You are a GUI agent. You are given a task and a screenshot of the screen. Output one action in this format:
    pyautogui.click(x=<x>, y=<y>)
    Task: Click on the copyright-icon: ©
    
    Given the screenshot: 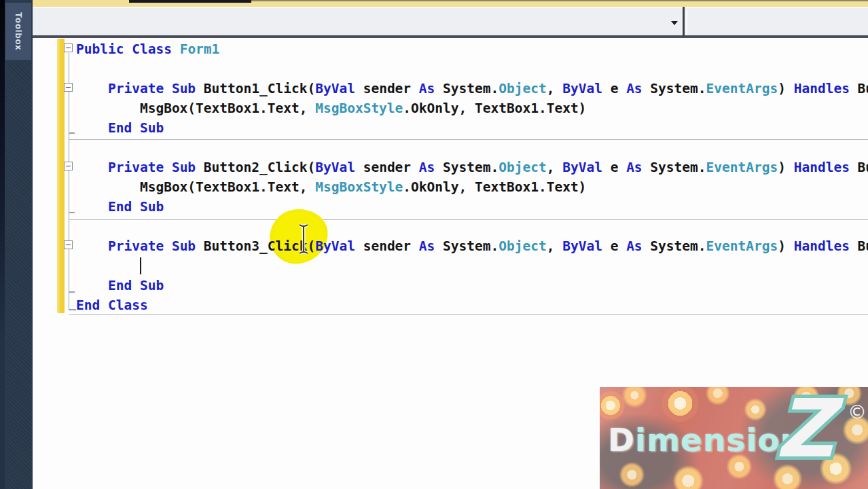 What is the action you would take?
    pyautogui.click(x=857, y=412)
    